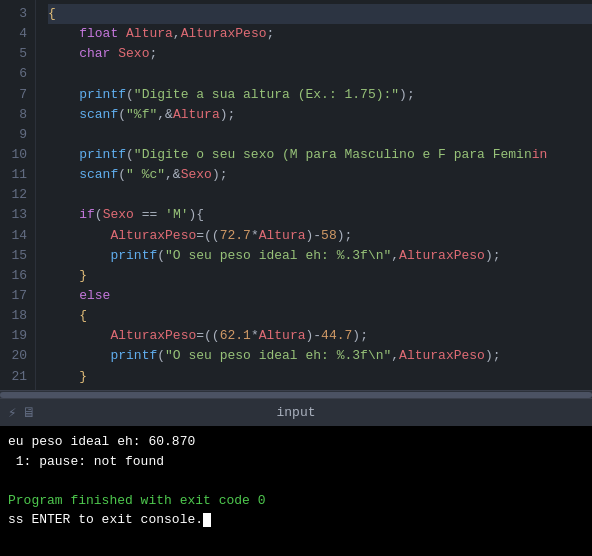 This screenshot has height=556, width=592. Describe the element at coordinates (207, 520) in the screenshot. I see `terminal-cursor` at that location.